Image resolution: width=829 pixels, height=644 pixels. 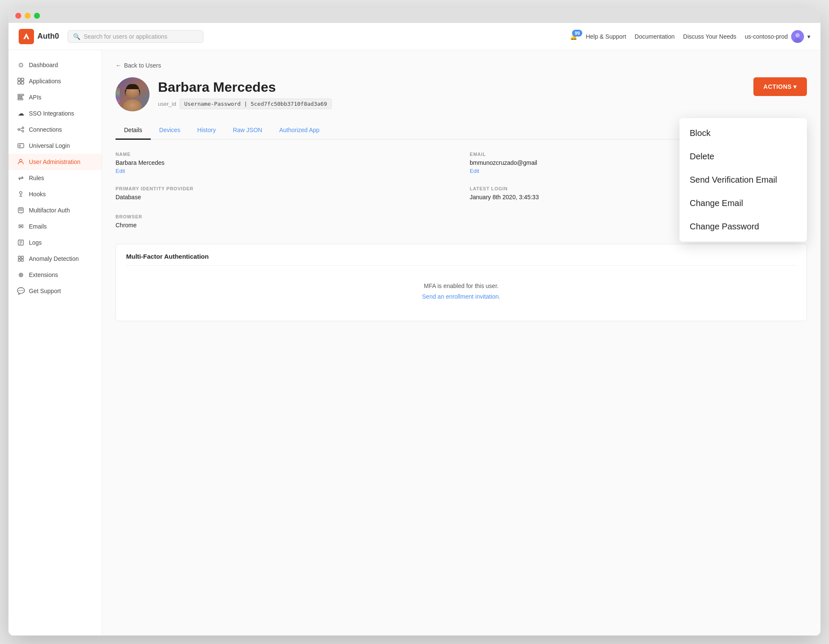 I want to click on name-label: NAME, so click(x=284, y=154).